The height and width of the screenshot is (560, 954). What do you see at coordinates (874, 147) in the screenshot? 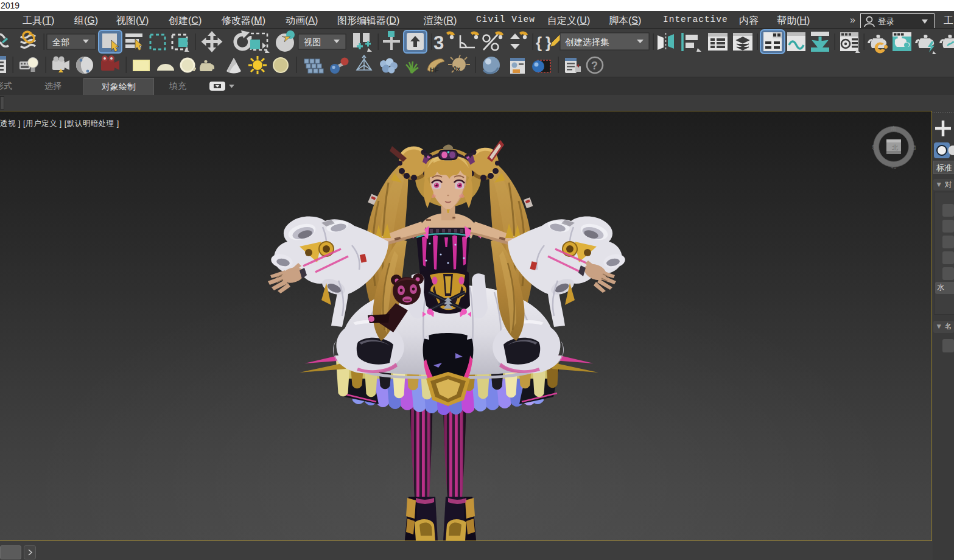
I see `svg-text: 东` at bounding box center [874, 147].